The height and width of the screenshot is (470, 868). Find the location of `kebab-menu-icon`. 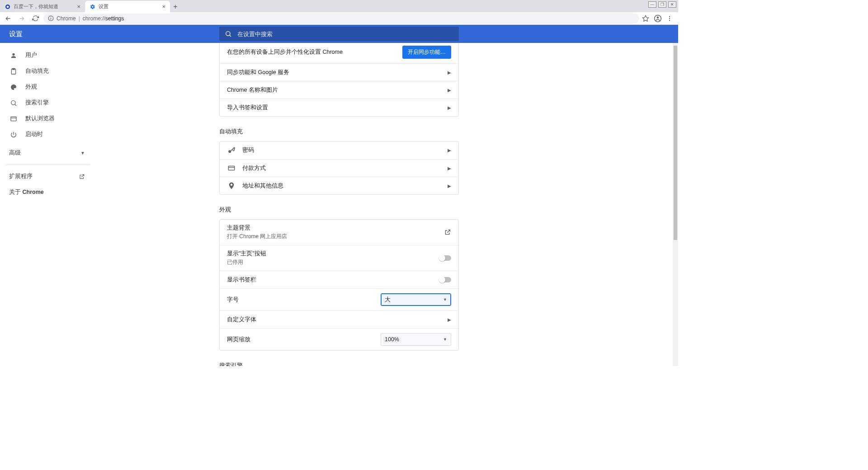

kebab-menu-icon is located at coordinates (670, 19).